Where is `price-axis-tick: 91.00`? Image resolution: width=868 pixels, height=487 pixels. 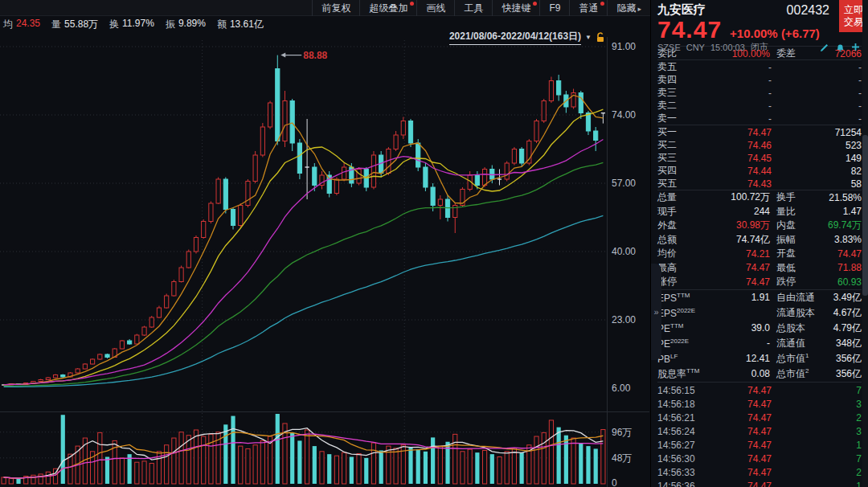
price-axis-tick: 91.00 is located at coordinates (624, 47).